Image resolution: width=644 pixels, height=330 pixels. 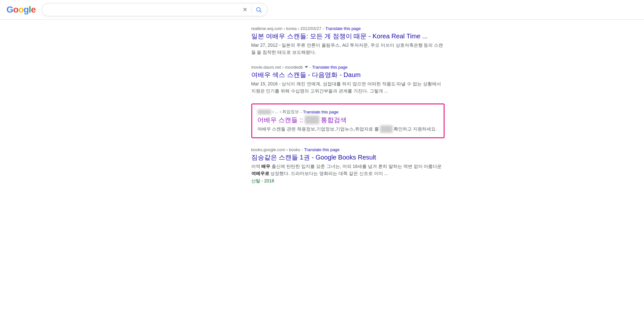 I want to click on google-logo: Google, so click(x=21, y=10).